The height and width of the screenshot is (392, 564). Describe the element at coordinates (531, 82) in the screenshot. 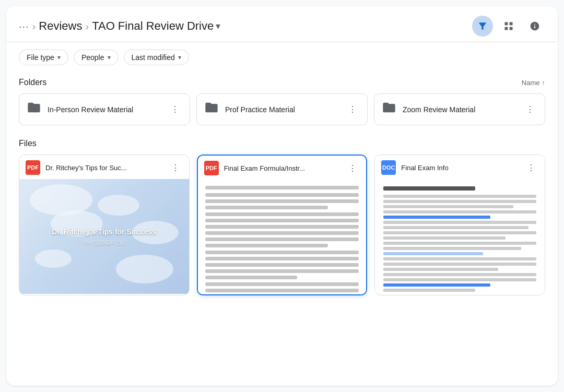

I see `sort-name-label: Name` at that location.